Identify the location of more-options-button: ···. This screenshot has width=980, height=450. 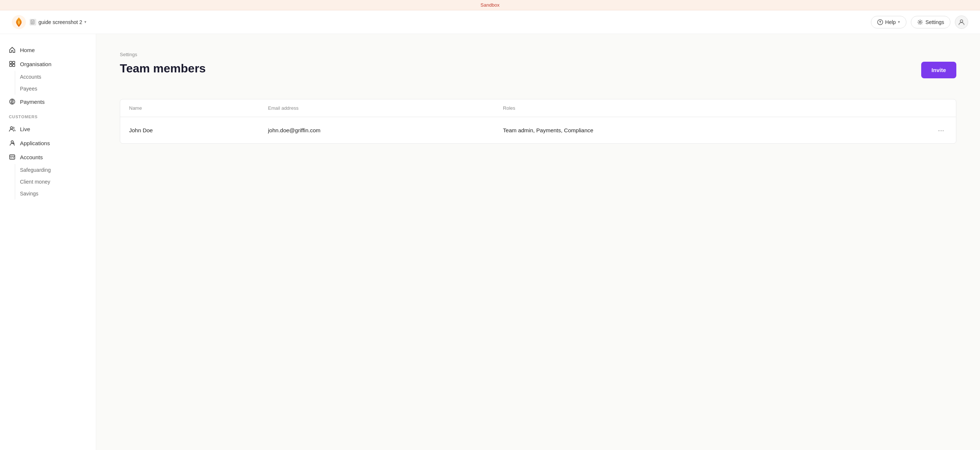
(941, 130).